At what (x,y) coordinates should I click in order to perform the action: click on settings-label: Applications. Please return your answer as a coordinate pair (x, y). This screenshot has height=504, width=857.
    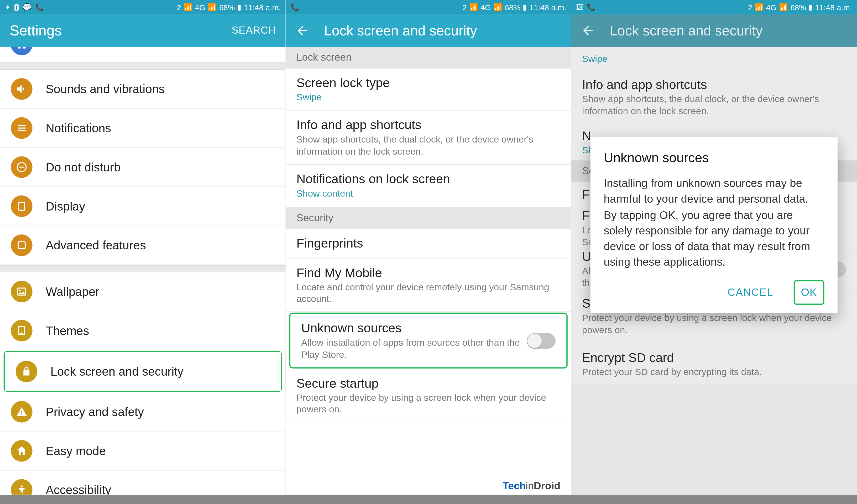
    Looking at the image, I should click on (78, 47).